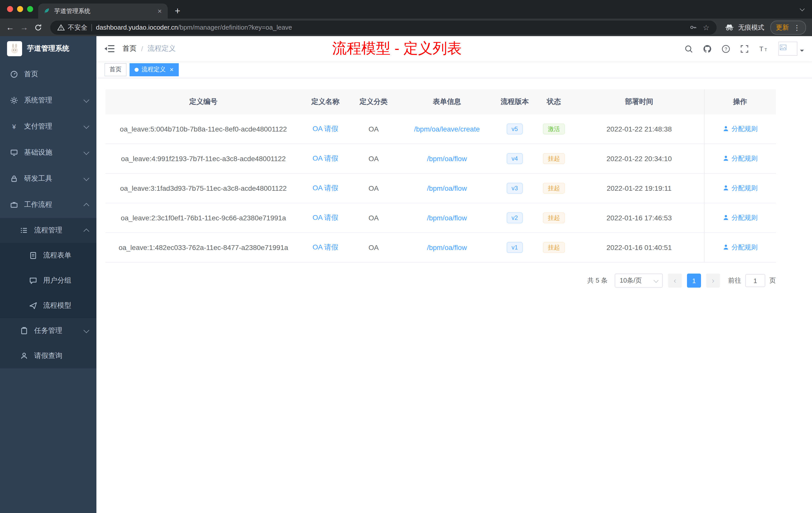 This screenshot has width=812, height=513. I want to click on kebab-menu-icon: ⋮, so click(797, 27).